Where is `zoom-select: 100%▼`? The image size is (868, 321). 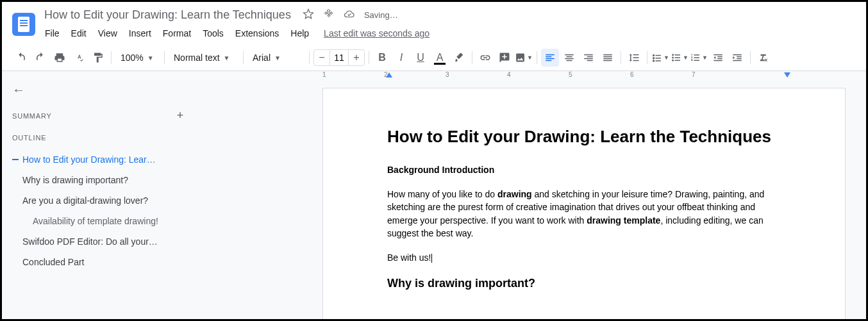
zoom-select: 100%▼ is located at coordinates (138, 58).